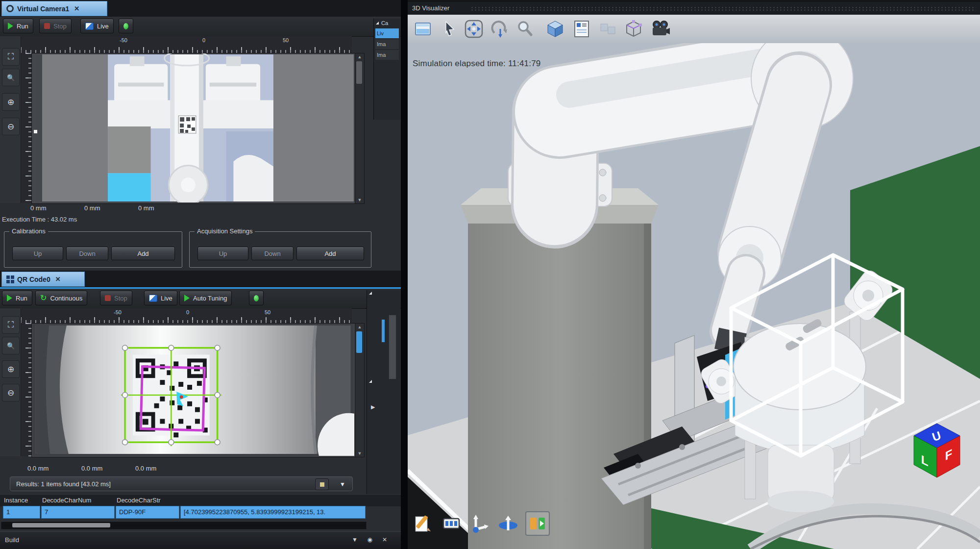 This screenshot has height=549, width=980. What do you see at coordinates (392, 347) in the screenshot?
I see `mini-scrollbar` at bounding box center [392, 347].